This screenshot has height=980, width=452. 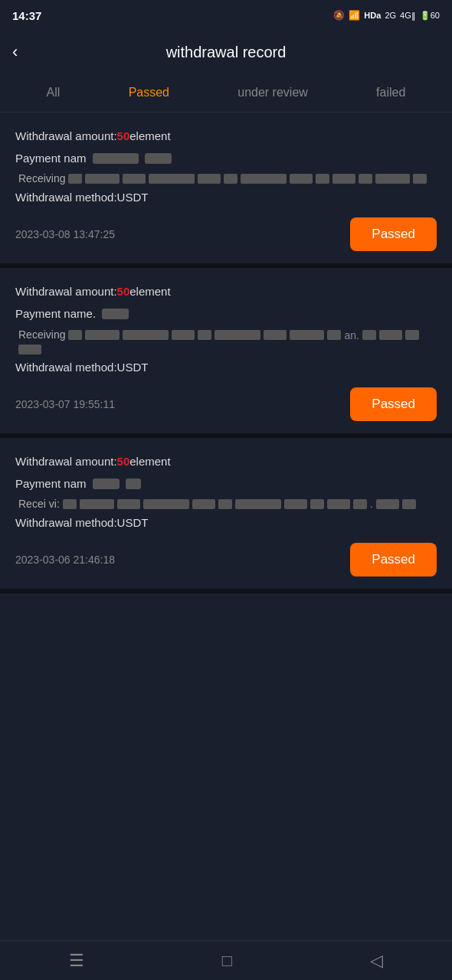 What do you see at coordinates (377, 961) in the screenshot?
I see `back-nav-icon: ◁` at bounding box center [377, 961].